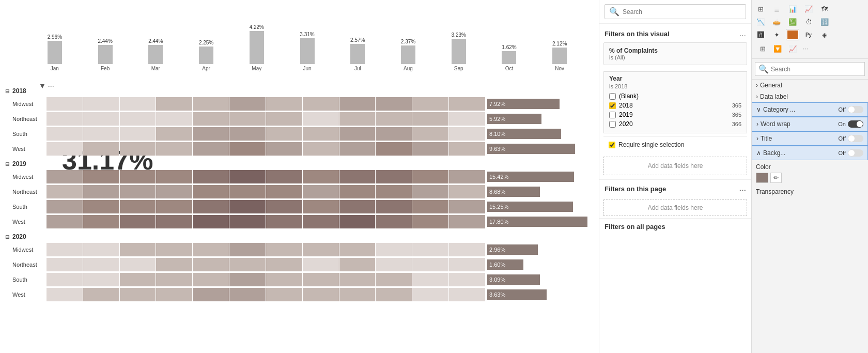  What do you see at coordinates (777, 22) in the screenshot?
I see `viz-icon-pie: 🥧` at bounding box center [777, 22].